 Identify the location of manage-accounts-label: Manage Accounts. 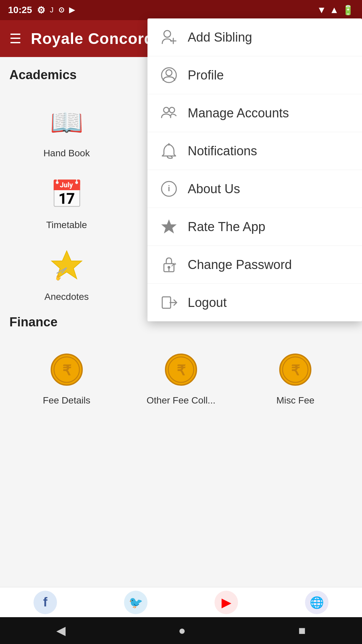
(238, 113).